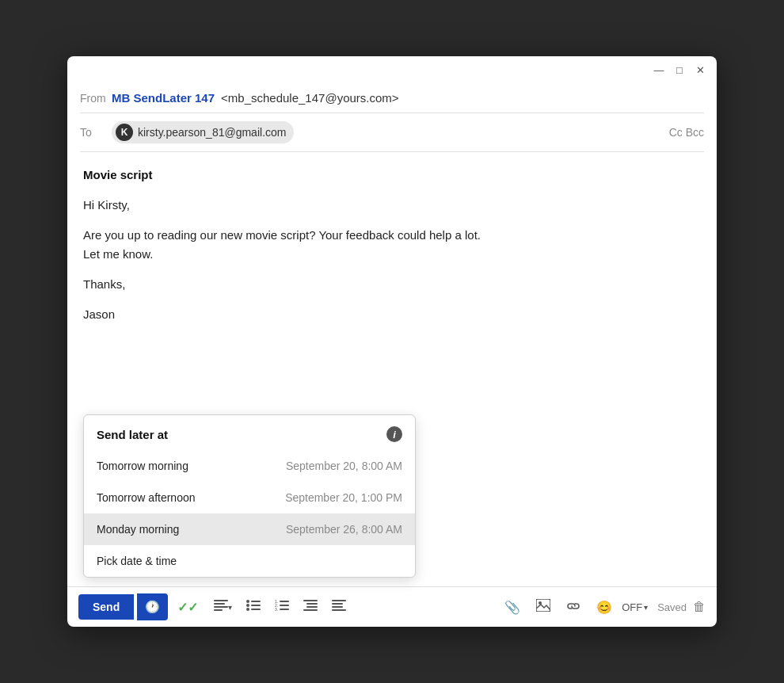 This screenshot has height=683, width=784. What do you see at coordinates (699, 607) in the screenshot?
I see `delete-icon: 🗑` at bounding box center [699, 607].